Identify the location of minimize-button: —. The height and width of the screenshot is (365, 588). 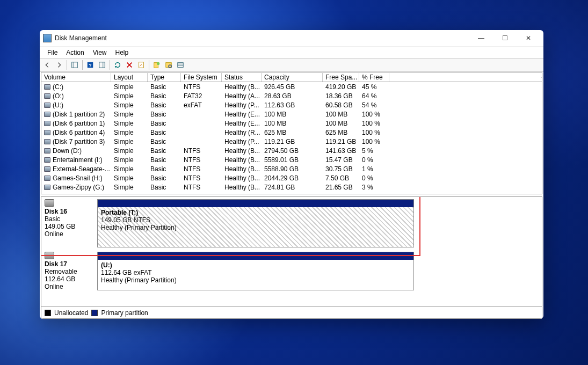
(481, 38).